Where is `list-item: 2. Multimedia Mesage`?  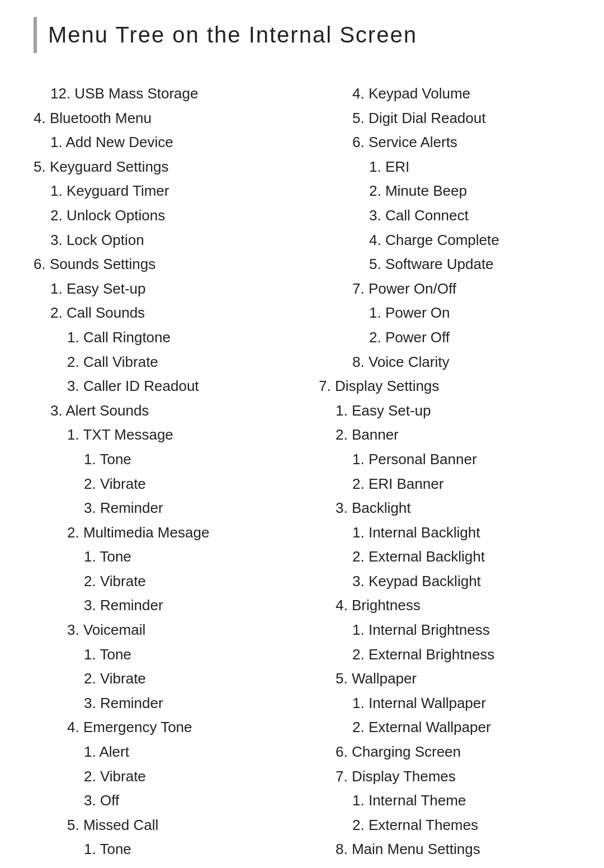 list-item: 2. Multimedia Mesage is located at coordinates (159, 533).